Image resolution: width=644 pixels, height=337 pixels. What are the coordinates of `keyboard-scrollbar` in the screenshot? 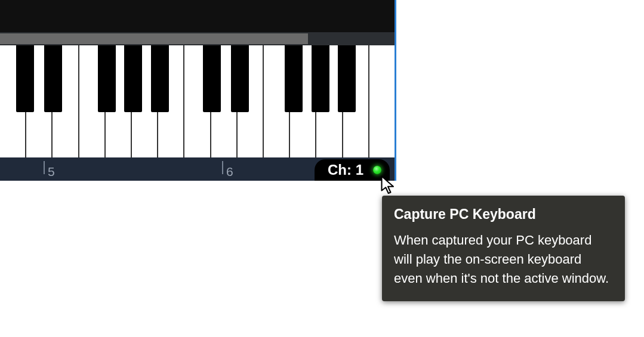 It's located at (197, 39).